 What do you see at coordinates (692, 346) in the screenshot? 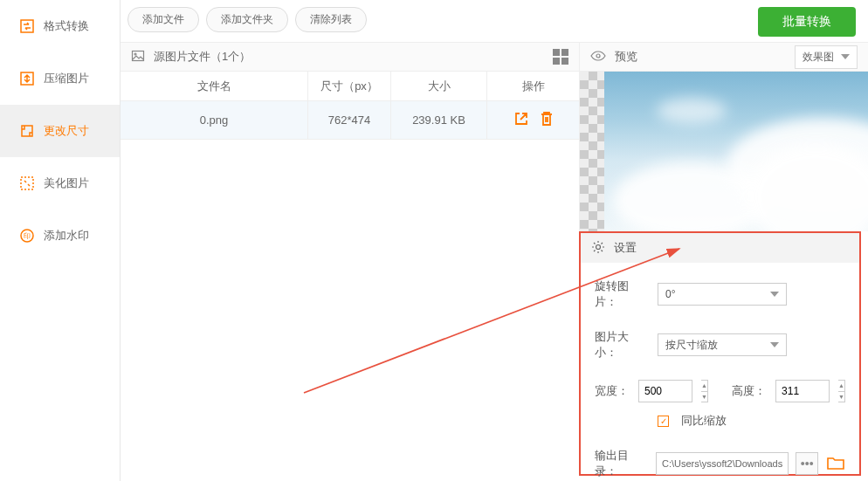
I see `resize-value: 按尺寸缩放` at bounding box center [692, 346].